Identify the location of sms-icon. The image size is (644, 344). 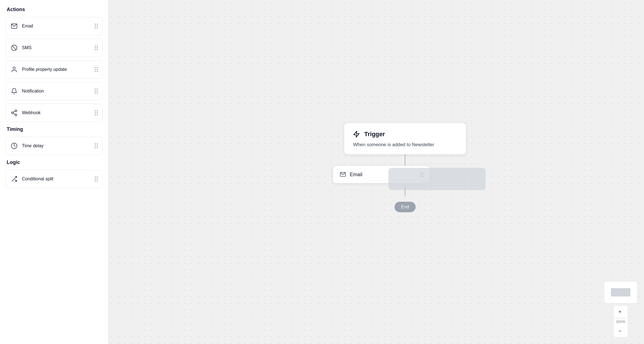
(14, 48).